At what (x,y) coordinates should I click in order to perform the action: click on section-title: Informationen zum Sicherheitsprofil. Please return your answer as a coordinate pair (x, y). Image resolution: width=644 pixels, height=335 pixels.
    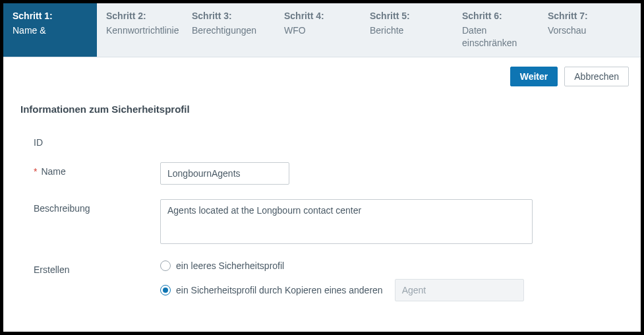
    Looking at the image, I should click on (322, 109).